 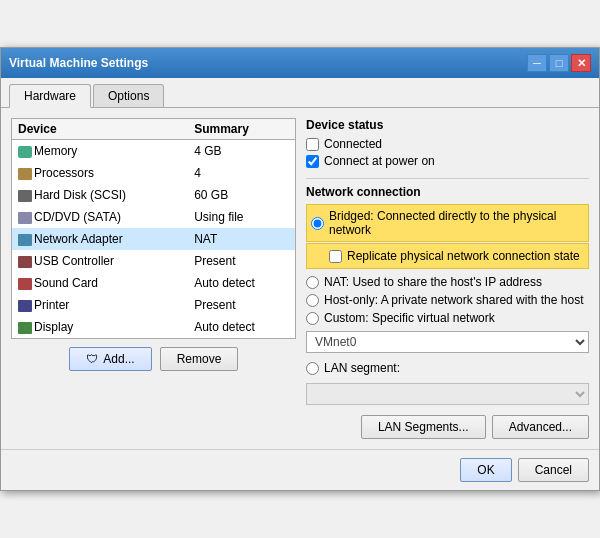 What do you see at coordinates (154, 261) in the screenshot?
I see `table-row: USB Controller Present` at bounding box center [154, 261].